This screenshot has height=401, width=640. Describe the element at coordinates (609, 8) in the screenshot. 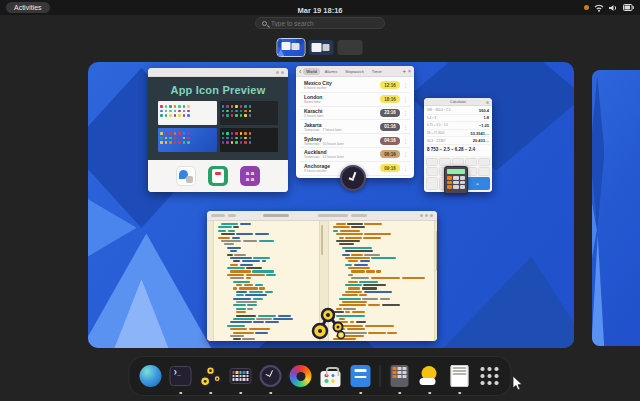

I see `system-status-area` at that location.